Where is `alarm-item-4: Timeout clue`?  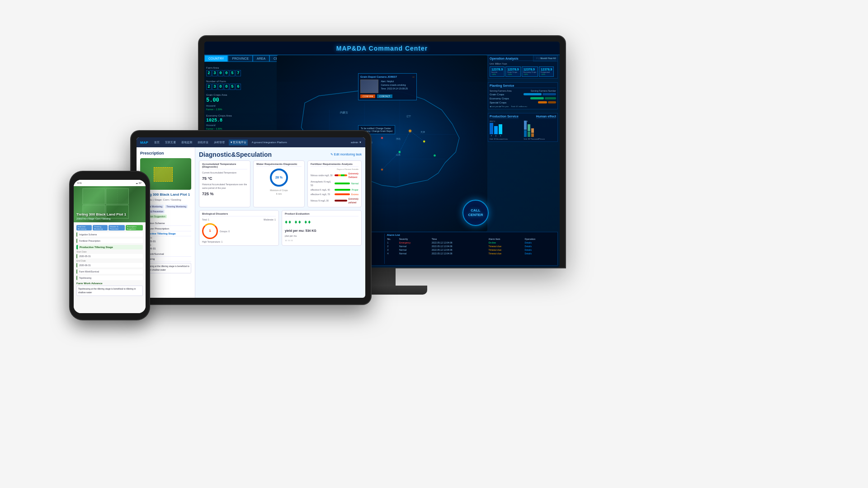 alarm-item-4: Timeout clue is located at coordinates (506, 253).